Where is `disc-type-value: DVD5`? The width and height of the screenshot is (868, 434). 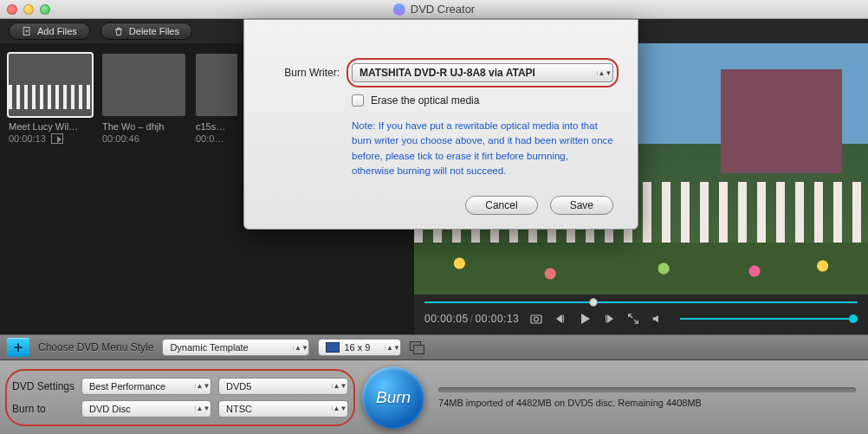 disc-type-value: DVD5 is located at coordinates (239, 386).